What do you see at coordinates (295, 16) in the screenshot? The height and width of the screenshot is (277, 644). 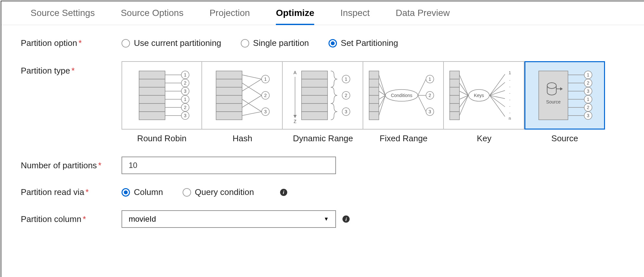 I see `tab-optimize: Optimize` at bounding box center [295, 16].